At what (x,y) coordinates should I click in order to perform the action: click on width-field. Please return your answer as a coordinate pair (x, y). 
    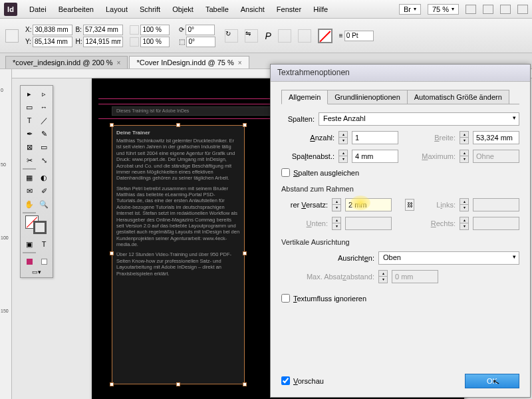
    Looking at the image, I should click on (496, 138).